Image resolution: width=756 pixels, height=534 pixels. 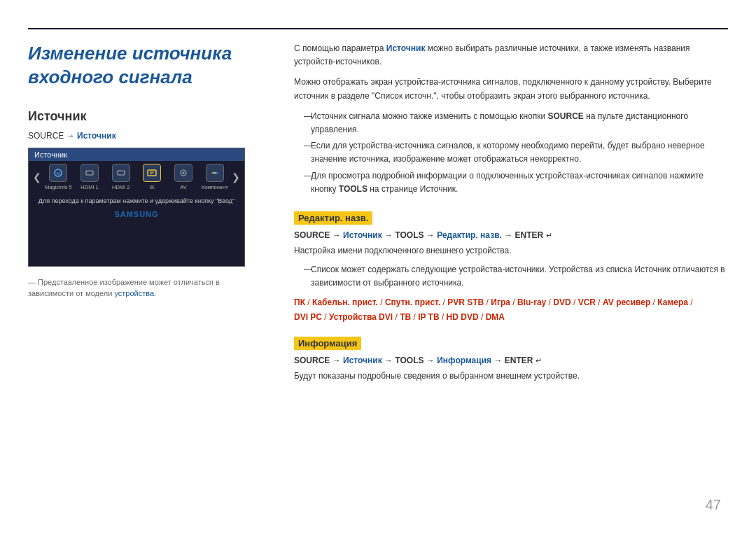 What do you see at coordinates (236, 177) in the screenshot?
I see `arrow-right: ❯` at bounding box center [236, 177].